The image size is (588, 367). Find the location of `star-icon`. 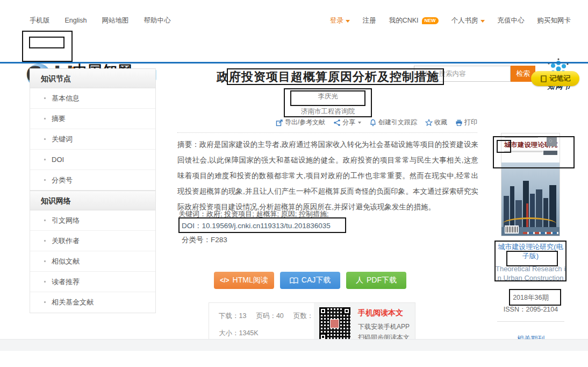

star-icon is located at coordinates (429, 123).